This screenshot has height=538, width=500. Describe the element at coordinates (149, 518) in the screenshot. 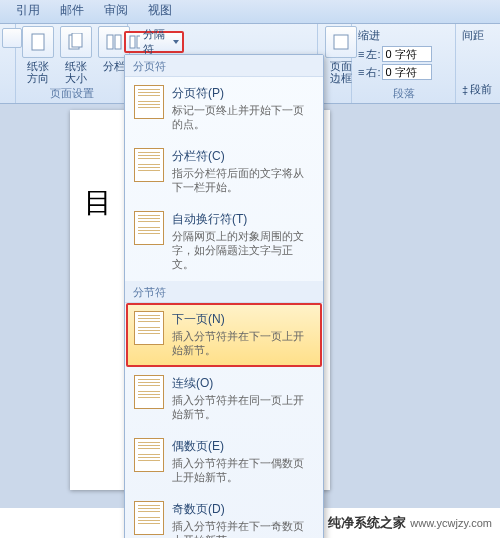

I see `odd-page-icon` at that location.